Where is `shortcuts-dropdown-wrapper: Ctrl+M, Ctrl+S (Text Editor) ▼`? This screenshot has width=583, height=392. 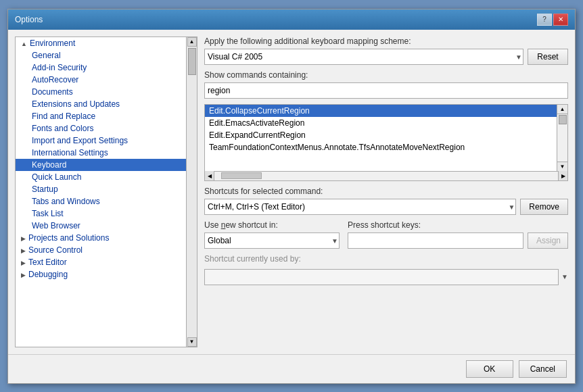
shortcuts-dropdown-wrapper: Ctrl+M, Ctrl+S (Text Editor) ▼ is located at coordinates (360, 207).